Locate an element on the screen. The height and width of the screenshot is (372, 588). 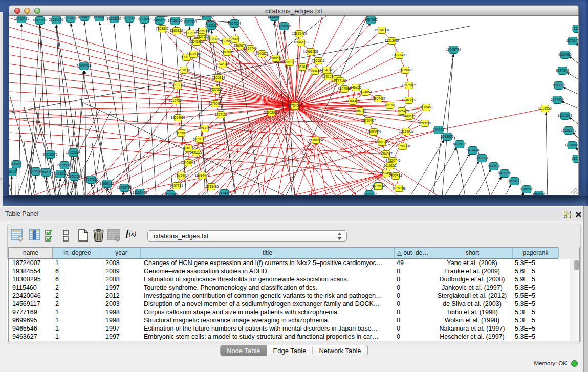
svg-text: 1293387 is located at coordinates (559, 85).